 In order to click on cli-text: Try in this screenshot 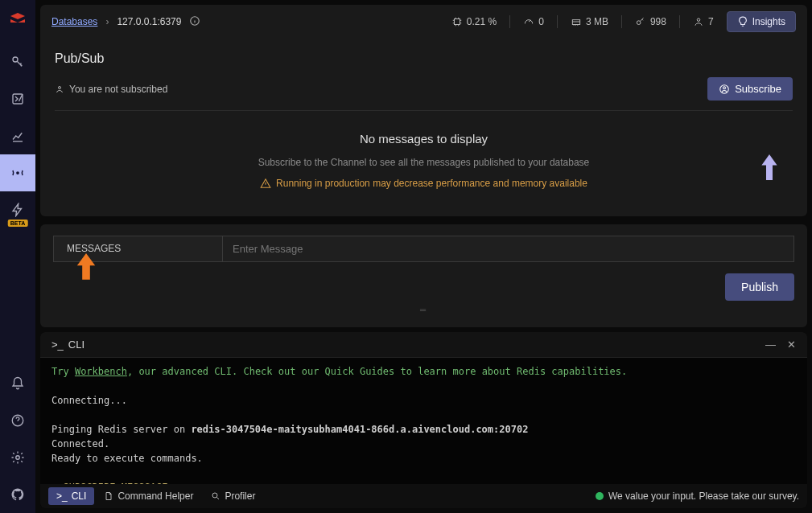, I will do `click(63, 371)`.